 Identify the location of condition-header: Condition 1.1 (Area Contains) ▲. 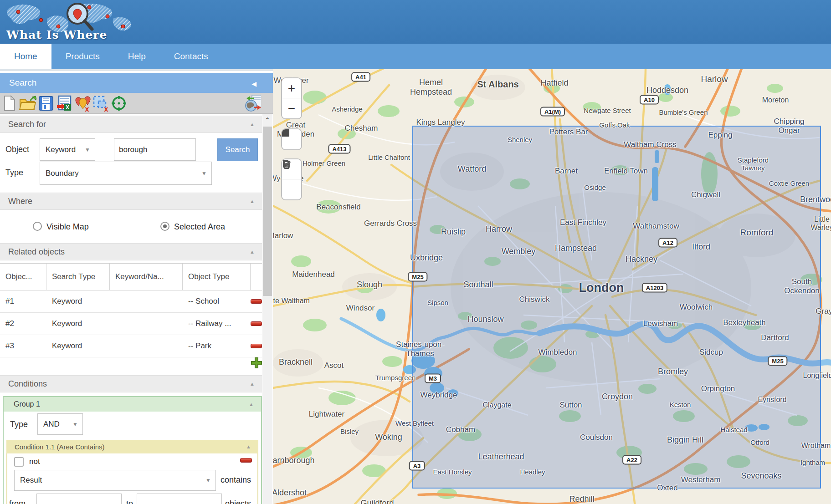
(132, 447).